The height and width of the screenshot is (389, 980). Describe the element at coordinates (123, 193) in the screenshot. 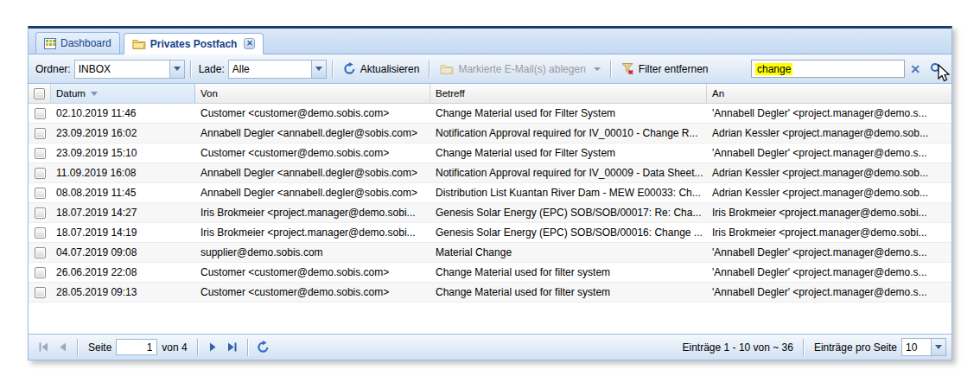

I see `cell-datum: 08.08.2019 11:45` at that location.